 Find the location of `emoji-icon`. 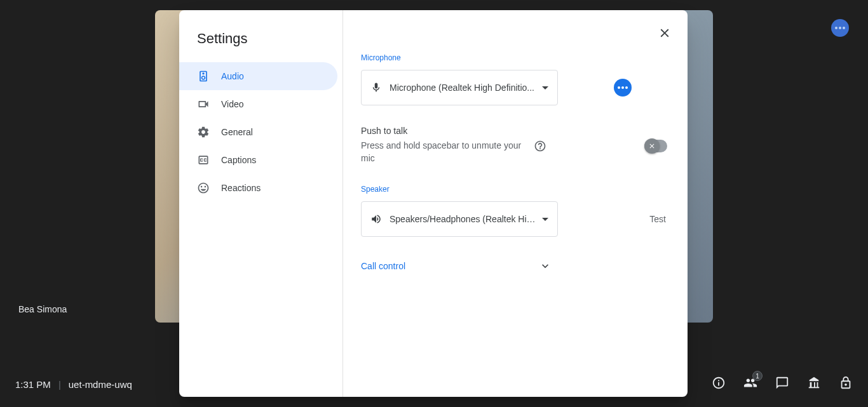

emoji-icon is located at coordinates (203, 188).